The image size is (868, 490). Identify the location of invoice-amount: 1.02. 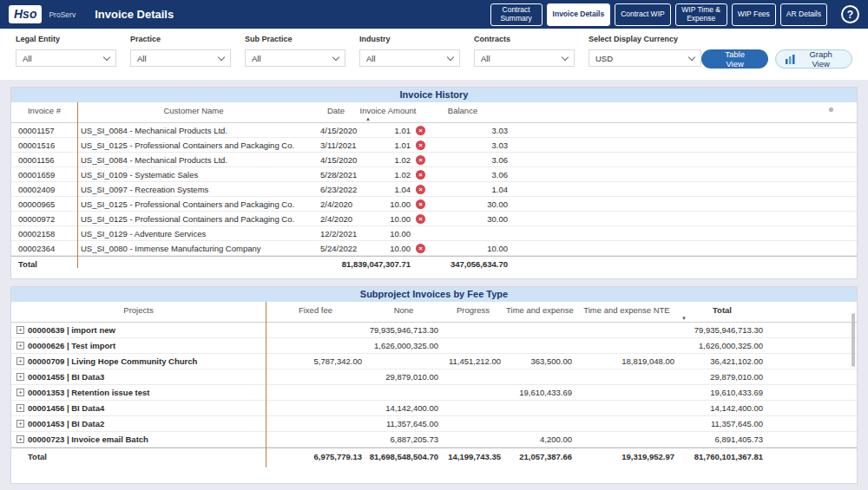
(388, 160).